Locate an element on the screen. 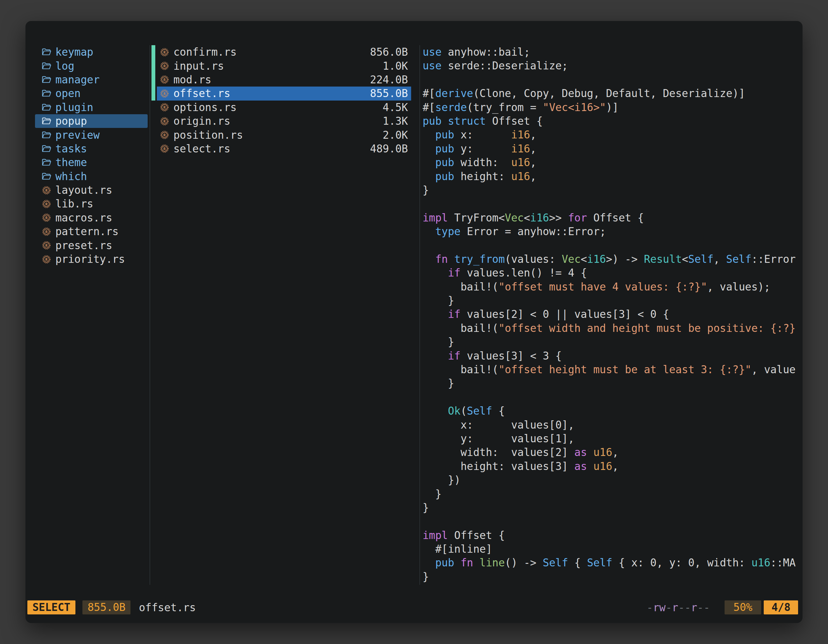  code-line: Ok(Self { is located at coordinates (610, 411).